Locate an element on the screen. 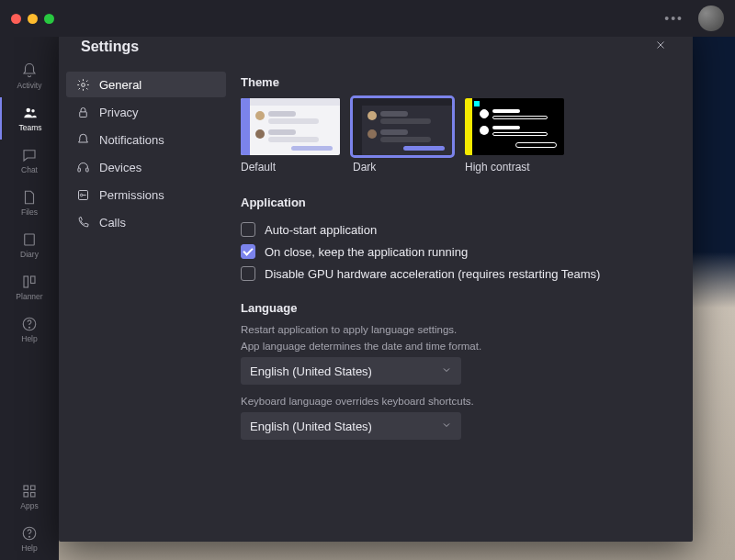 The height and width of the screenshot is (560, 735). settings-nav-privacy: Privacy is located at coordinates (146, 112).